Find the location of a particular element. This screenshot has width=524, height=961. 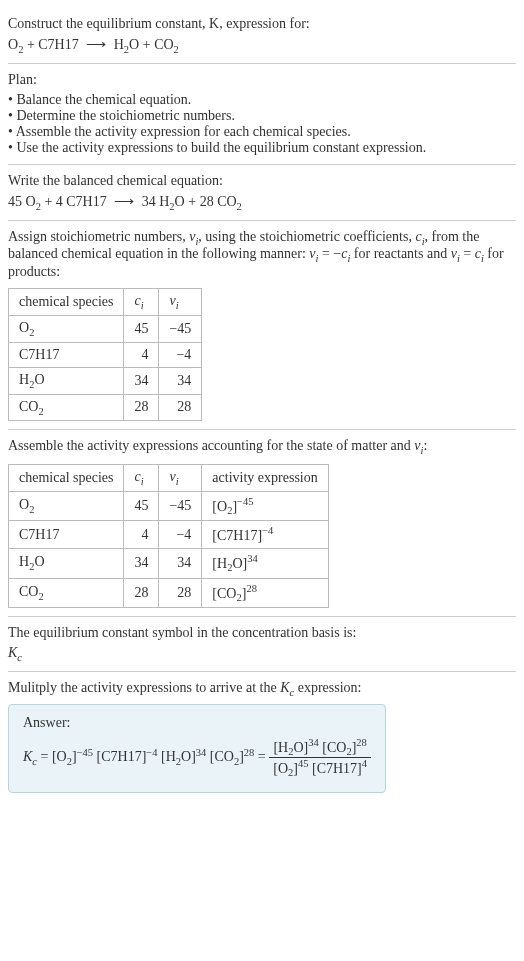

term: [C7H17] is located at coordinates (122, 756).